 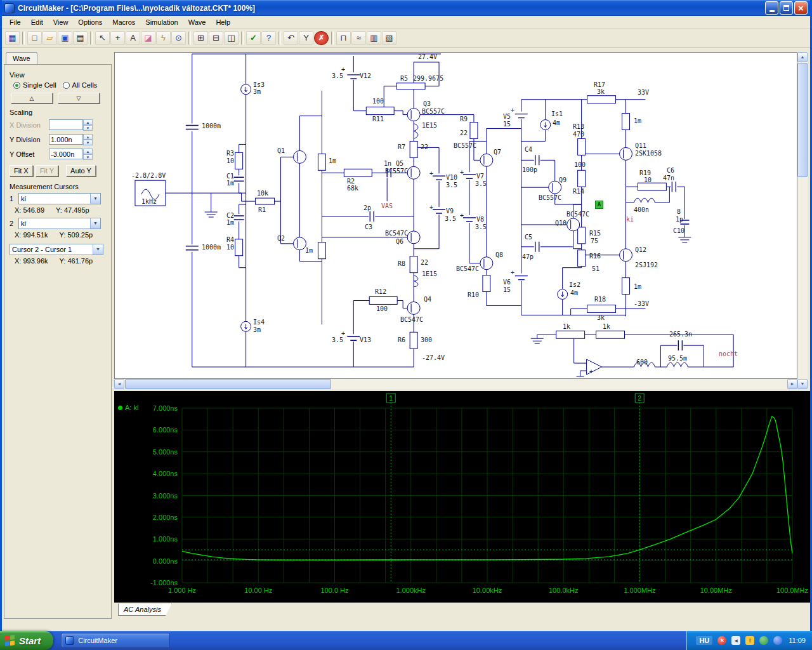 I want to click on undo-button: ↶, so click(x=291, y=38).